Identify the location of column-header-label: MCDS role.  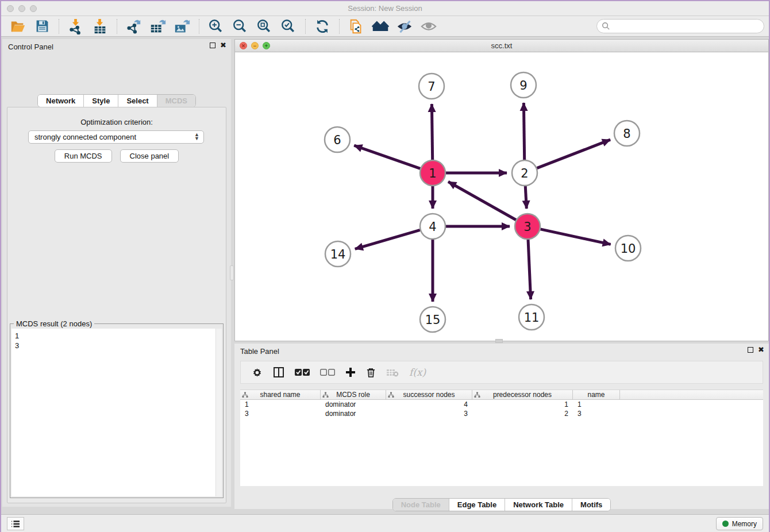
(353, 395).